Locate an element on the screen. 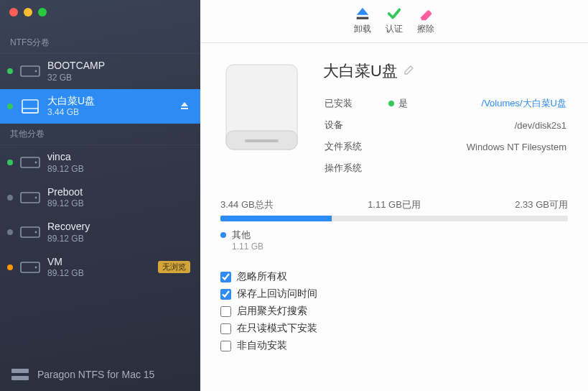 Image resolution: width=588 pixels, height=391 pixels. prop-mounted: 已安装 是 /Volumes/大白菜U盘 is located at coordinates (445, 104).